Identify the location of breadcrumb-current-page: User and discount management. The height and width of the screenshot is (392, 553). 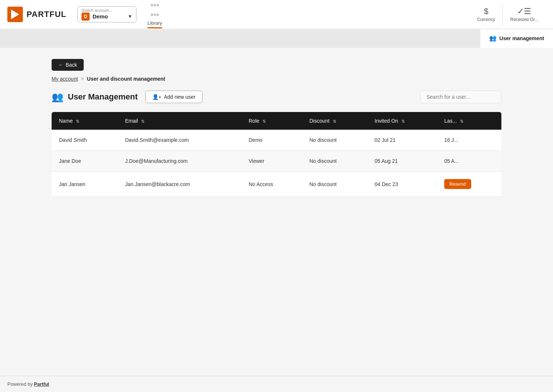
(126, 79).